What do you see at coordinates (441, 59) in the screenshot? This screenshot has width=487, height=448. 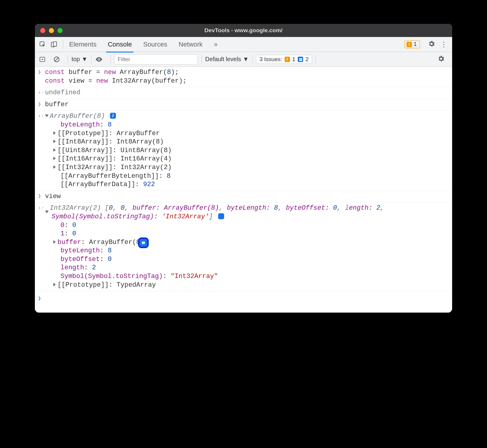 I see `console-settings-icon` at bounding box center [441, 59].